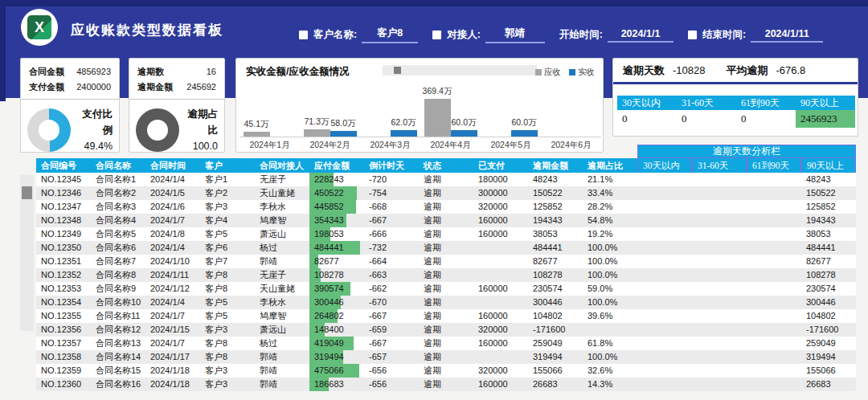 The image size is (868, 400). Describe the element at coordinates (610, 316) in the screenshot. I see `cell: 39.6%` at that location.